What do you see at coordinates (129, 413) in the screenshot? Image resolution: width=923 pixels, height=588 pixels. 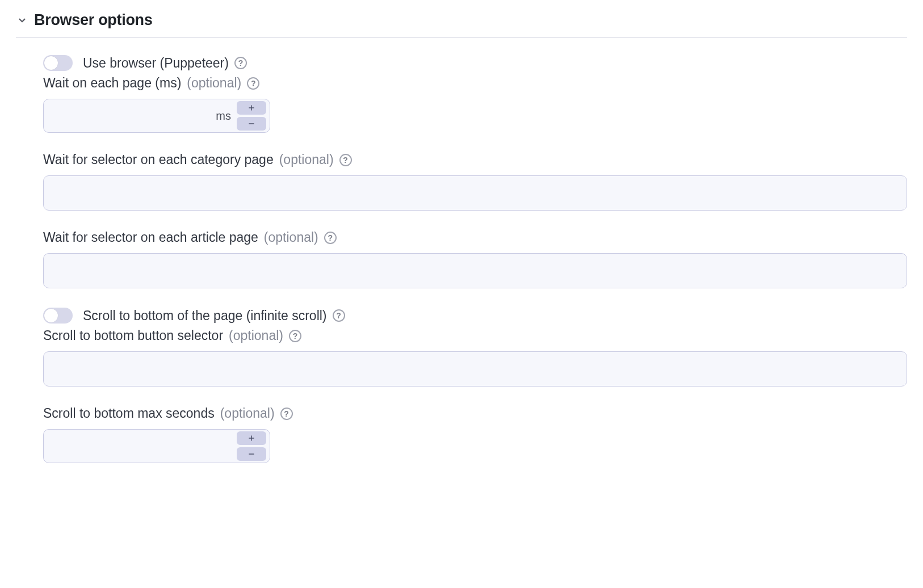 I see `scroll-max-seconds-label: Scroll to bottom max seconds` at bounding box center [129, 413].